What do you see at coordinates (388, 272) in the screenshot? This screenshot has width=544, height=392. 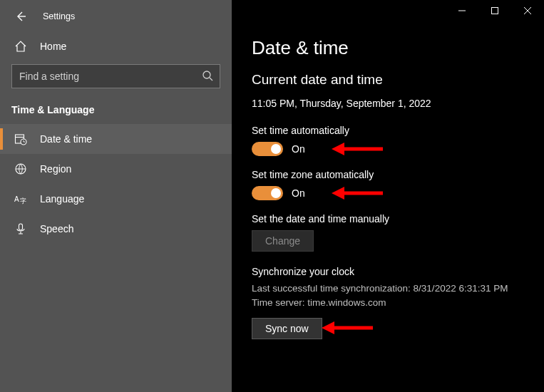 I see `sync-heading: Synchronize your clock` at bounding box center [388, 272].